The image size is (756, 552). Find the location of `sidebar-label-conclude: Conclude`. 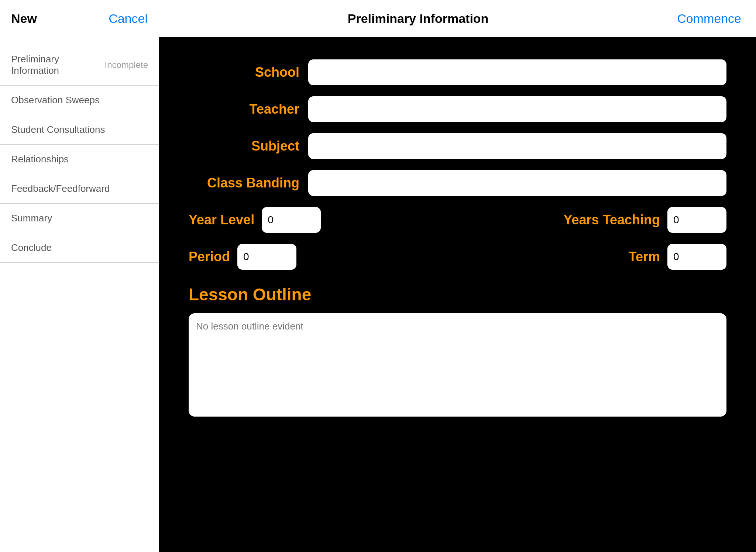

sidebar-label-conclude: Conclude is located at coordinates (31, 248).